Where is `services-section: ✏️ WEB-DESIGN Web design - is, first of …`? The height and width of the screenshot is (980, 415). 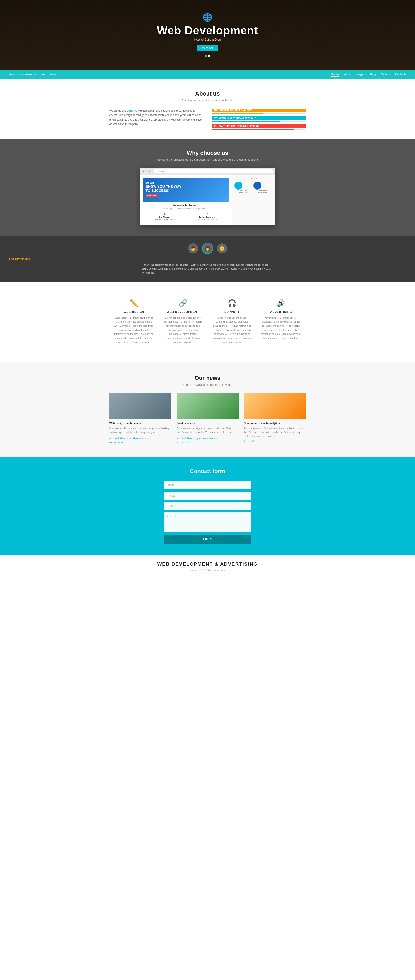
services-section: ✏️ WEB-DESIGN Web design - is, first of … is located at coordinates (208, 322).